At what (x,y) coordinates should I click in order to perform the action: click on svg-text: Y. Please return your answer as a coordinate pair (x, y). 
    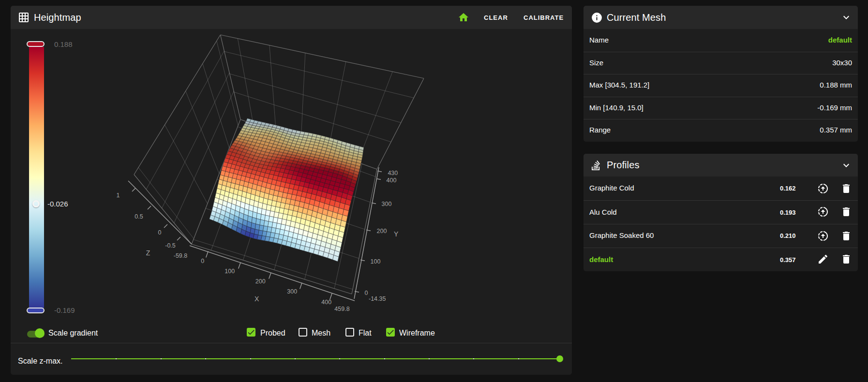
    Looking at the image, I should click on (396, 234).